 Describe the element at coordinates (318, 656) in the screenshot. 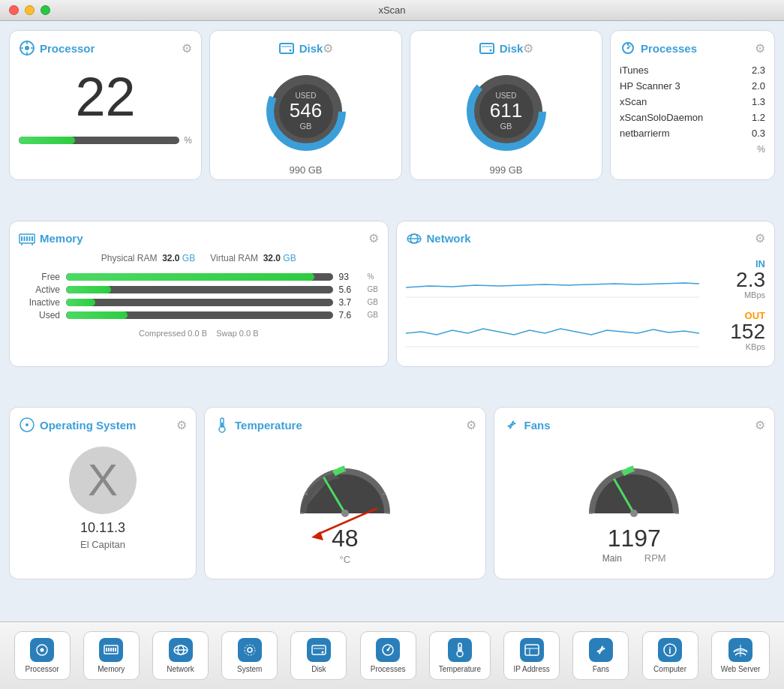

I see `toolbar-disk: Disk` at that location.